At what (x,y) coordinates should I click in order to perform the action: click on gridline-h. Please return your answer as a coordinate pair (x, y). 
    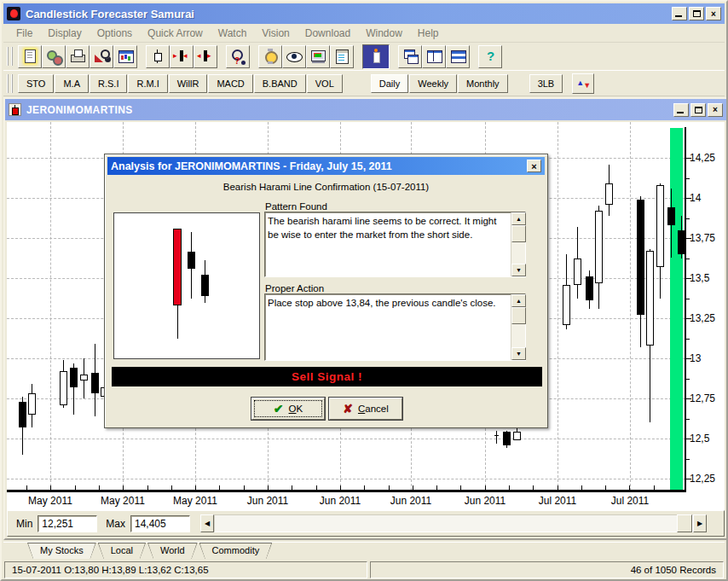
    Looking at the image, I should click on (346, 439).